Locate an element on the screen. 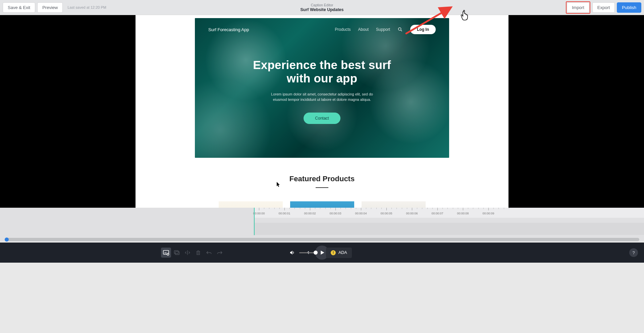  export-button: Export is located at coordinates (604, 7).